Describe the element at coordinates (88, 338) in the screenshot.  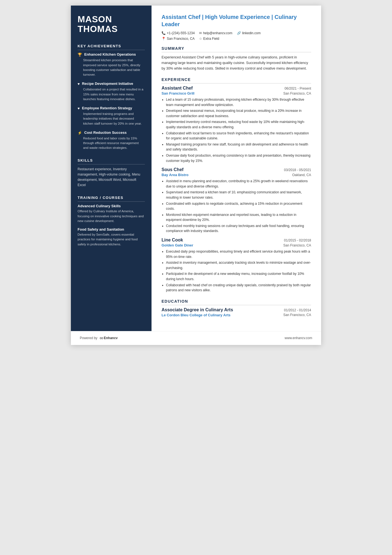
I see `powered-by-label: Powered by` at that location.